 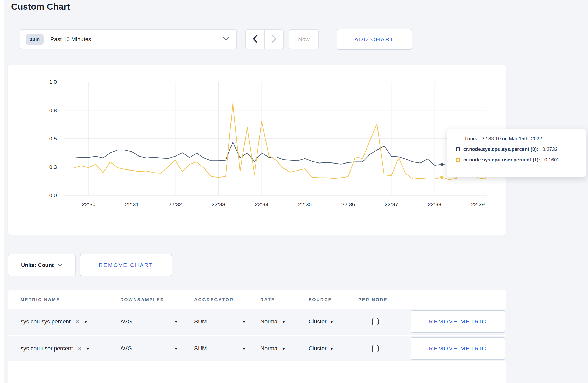 I want to click on tooltip-time-value: 22:38:10 on Mar 15th, 2022, so click(x=512, y=139).